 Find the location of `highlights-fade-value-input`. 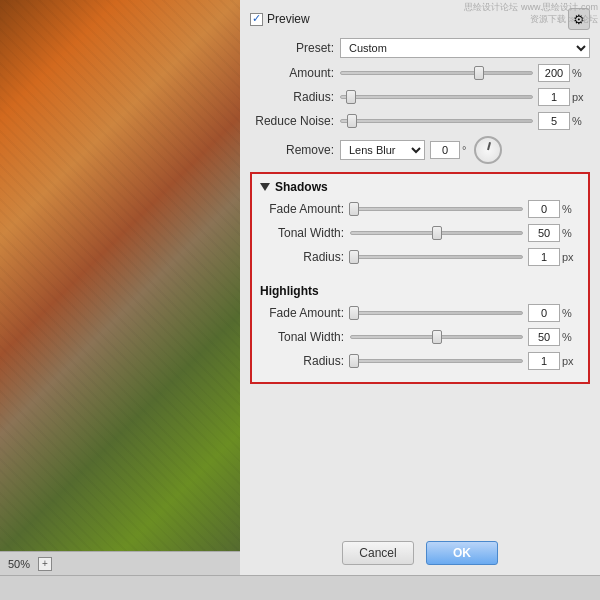

highlights-fade-value-input is located at coordinates (544, 313).